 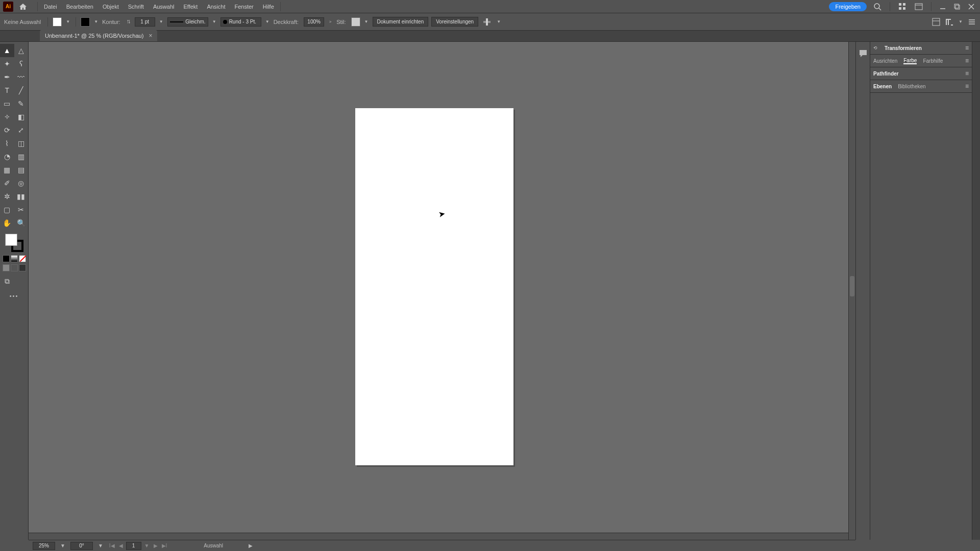 I want to click on fill-dropdown: ▼, so click(x=68, y=22).